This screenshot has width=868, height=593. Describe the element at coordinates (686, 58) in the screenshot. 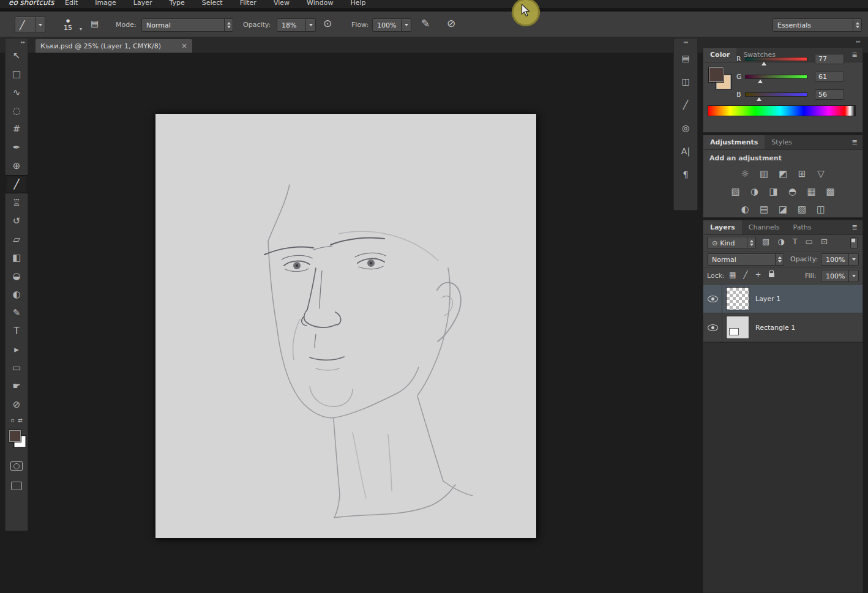

I see `history-panel-icon: ▤` at that location.